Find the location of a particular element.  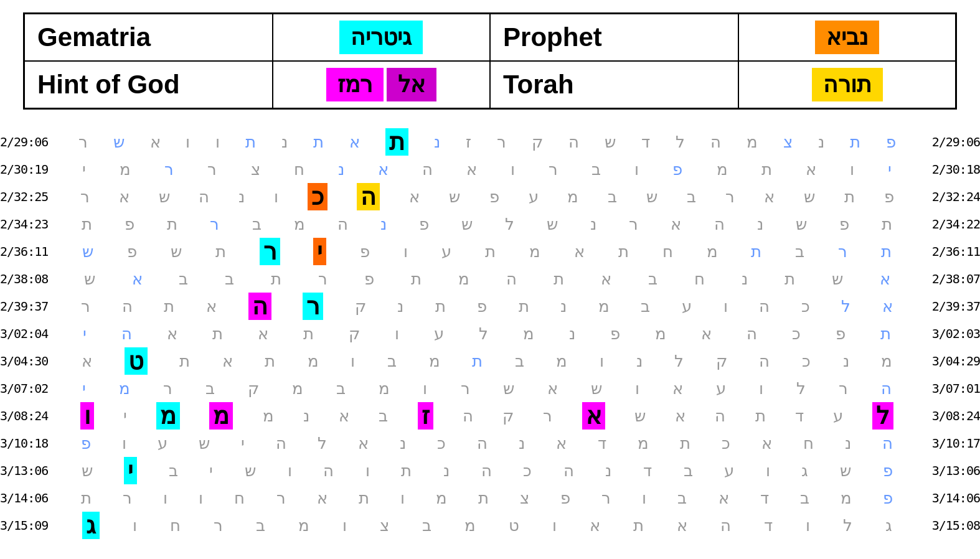

hebrew-row-8: ת פ כ ה א מ פ נ מ ל ע ו ק ת א ת א ה י is located at coordinates (487, 334).